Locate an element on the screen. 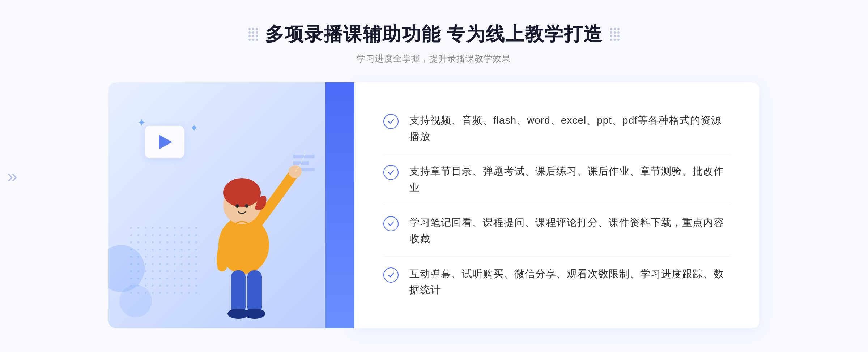 The width and height of the screenshot is (868, 352). left-dot-decoration is located at coordinates (253, 34).